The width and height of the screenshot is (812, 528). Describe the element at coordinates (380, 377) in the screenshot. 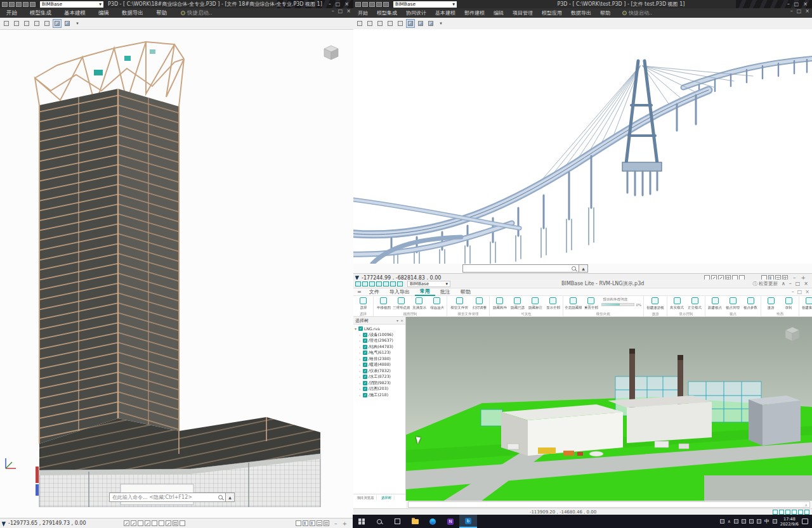

I see `tree-item: ›✓/水工(8723)` at that location.